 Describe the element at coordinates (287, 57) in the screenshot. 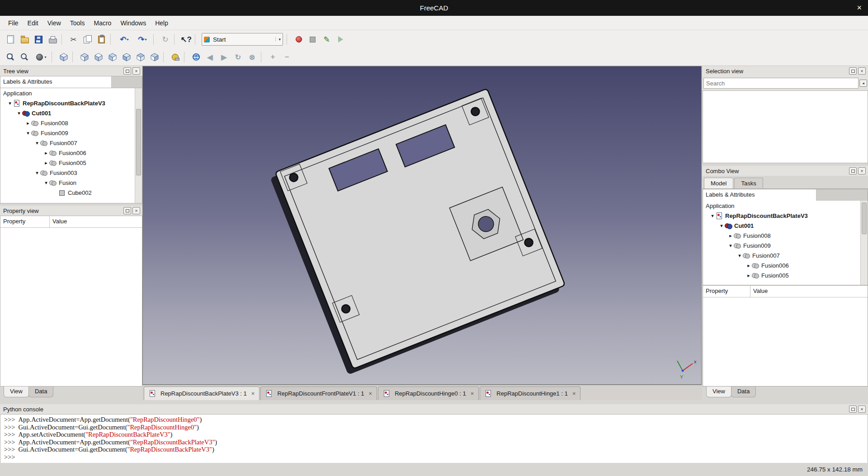

I see `zoom-out-button: −` at that location.